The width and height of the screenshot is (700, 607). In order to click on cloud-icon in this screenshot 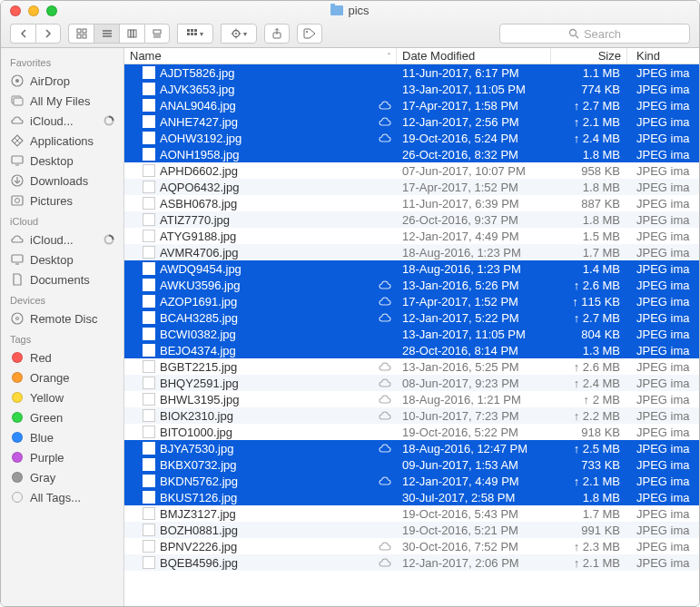, I will do `click(385, 563)`.